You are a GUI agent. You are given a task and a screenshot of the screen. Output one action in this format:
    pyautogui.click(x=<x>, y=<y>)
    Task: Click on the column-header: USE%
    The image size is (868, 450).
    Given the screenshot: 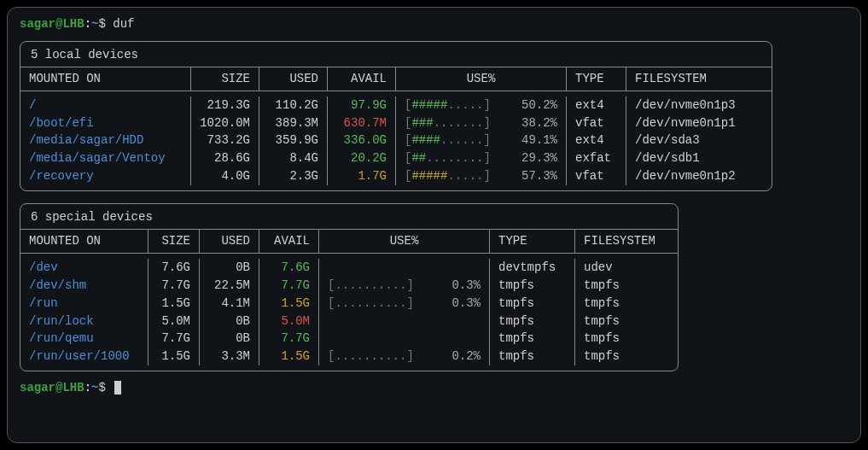 What is the action you would take?
    pyautogui.click(x=481, y=79)
    